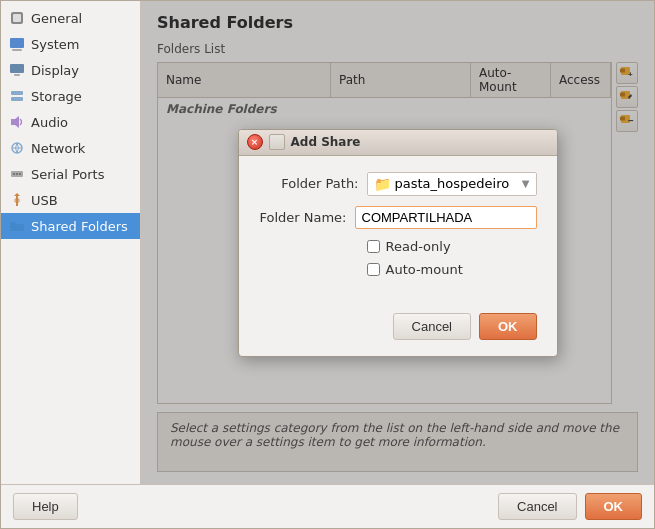 The image size is (655, 529). I want to click on folder-icon: 📁, so click(382, 184).